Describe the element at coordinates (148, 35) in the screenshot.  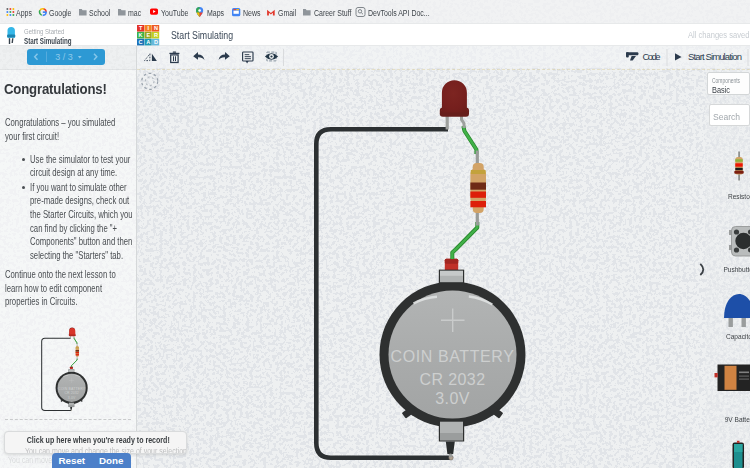
I see `svg-text: E` at that location.